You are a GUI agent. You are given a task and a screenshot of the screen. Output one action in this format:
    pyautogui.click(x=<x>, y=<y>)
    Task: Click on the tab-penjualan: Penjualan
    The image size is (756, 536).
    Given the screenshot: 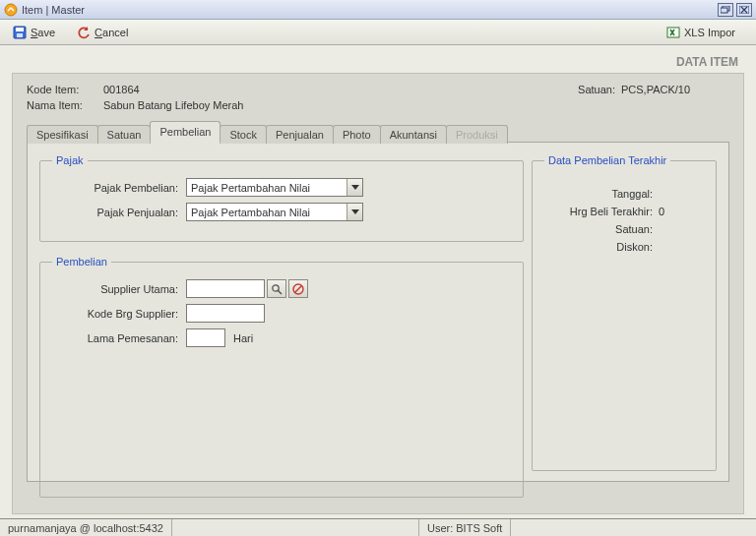 What is the action you would take?
    pyautogui.click(x=299, y=134)
    